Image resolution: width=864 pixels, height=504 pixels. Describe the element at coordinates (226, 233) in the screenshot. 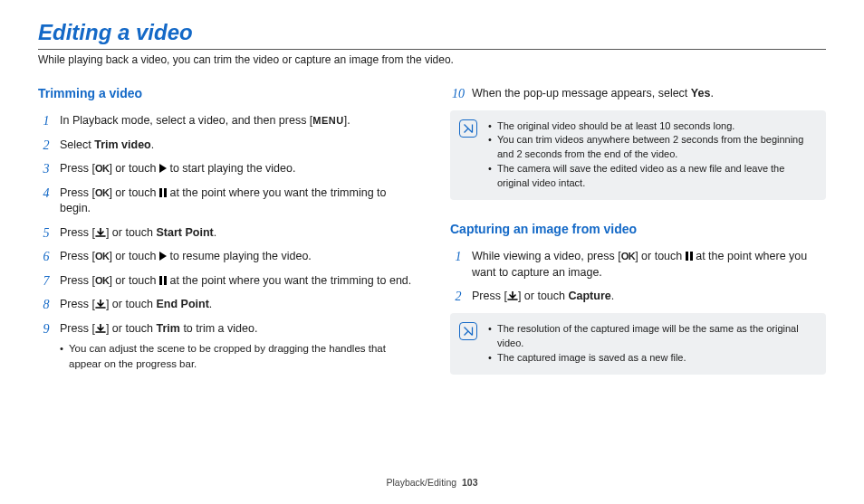

I see `trim-step: Press [] or touch Start Point.` at that location.